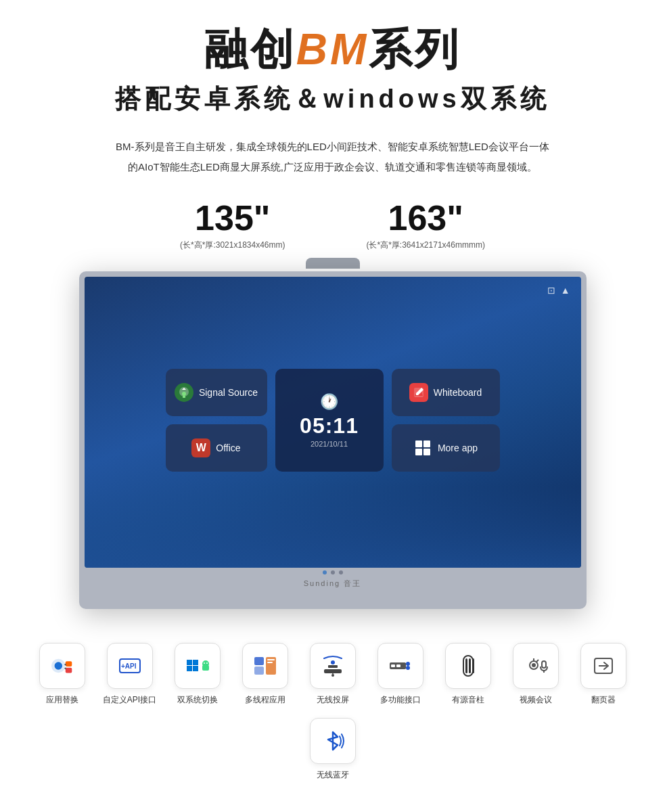  What do you see at coordinates (333, 775) in the screenshot?
I see `feature-label-bluetooth: 无线蓝牙` at bounding box center [333, 775].